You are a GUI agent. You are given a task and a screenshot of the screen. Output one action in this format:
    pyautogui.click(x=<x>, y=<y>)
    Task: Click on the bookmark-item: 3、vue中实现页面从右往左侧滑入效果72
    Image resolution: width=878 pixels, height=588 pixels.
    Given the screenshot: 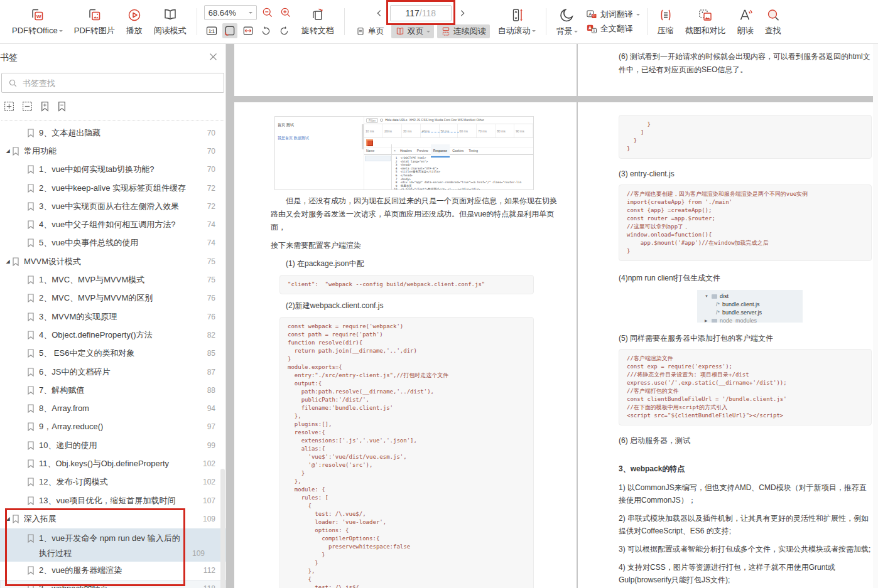 What is the action you would take?
    pyautogui.click(x=113, y=206)
    